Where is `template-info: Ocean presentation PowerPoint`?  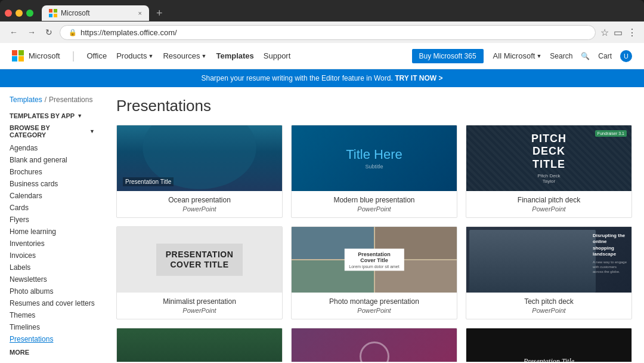 template-info: Ocean presentation PowerPoint is located at coordinates (199, 204).